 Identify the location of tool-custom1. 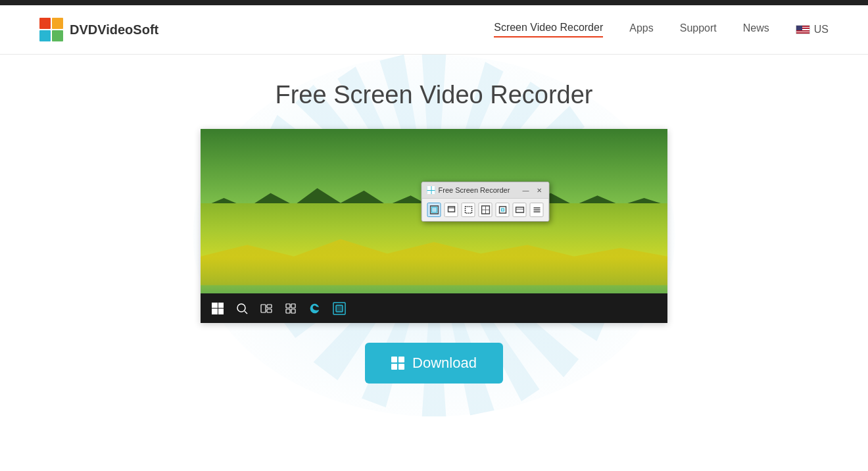
(485, 210).